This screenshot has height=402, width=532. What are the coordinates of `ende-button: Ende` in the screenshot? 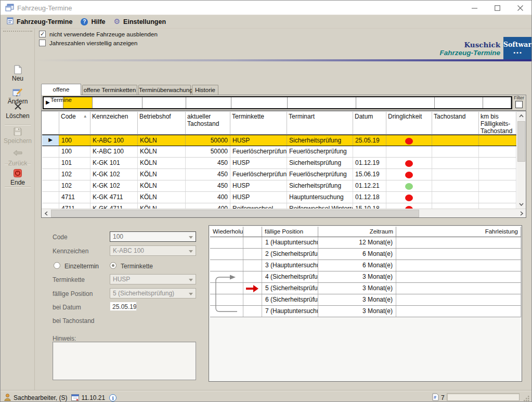 It's located at (18, 178).